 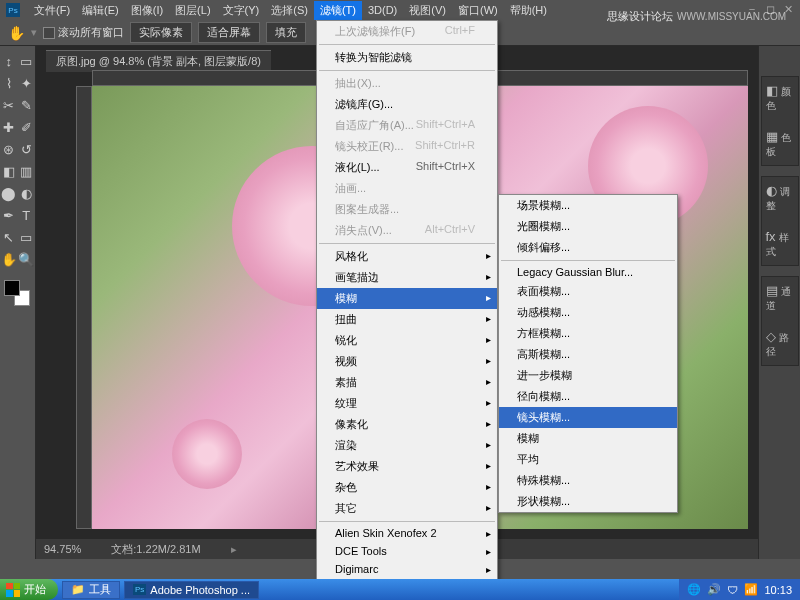 I want to click on taskbar-item-photoshop: PsAdobe Photoshop ..., so click(x=192, y=590).